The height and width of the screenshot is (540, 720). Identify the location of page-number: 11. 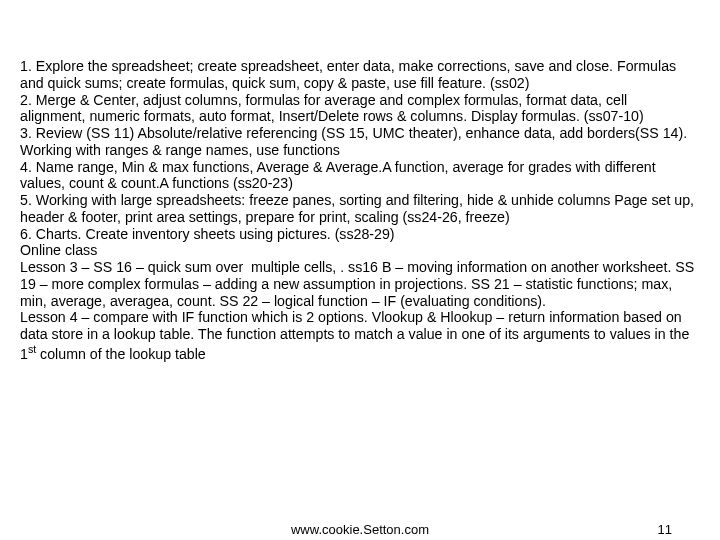
(665, 530).